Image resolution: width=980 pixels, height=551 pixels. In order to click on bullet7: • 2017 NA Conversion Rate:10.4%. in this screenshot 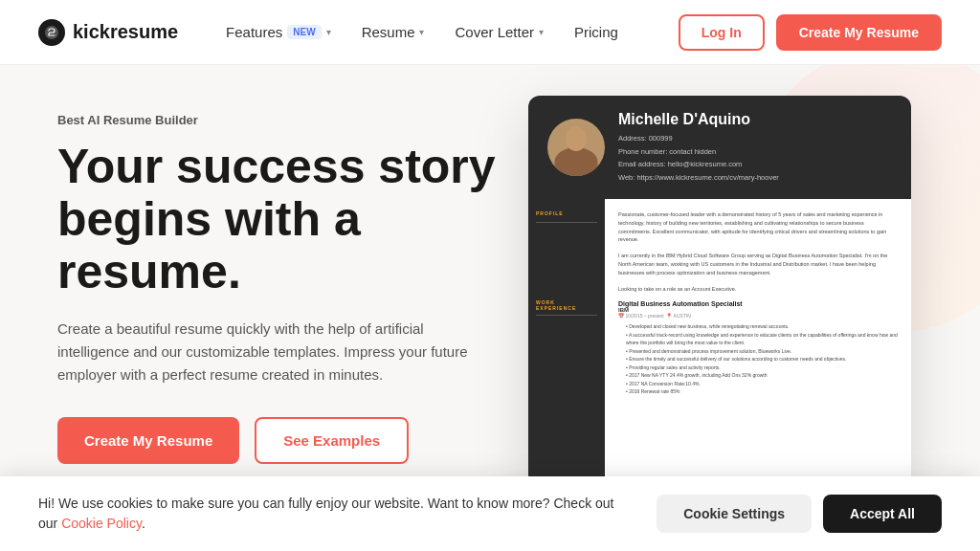, I will do `click(758, 385)`.